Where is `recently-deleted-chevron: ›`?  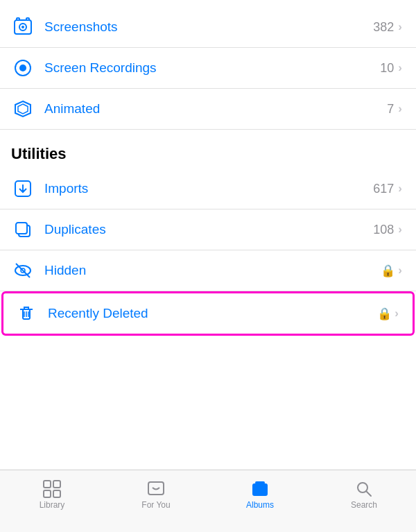
recently-deleted-chevron: › is located at coordinates (397, 314).